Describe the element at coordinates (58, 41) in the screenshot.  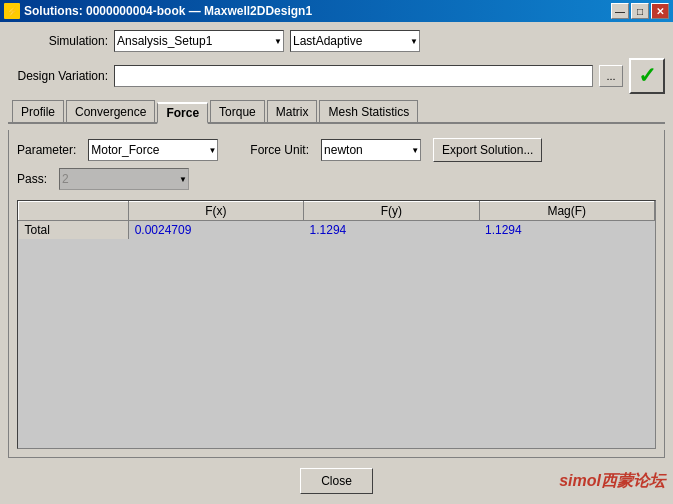
I see `simulation-label: Simulation:` at that location.